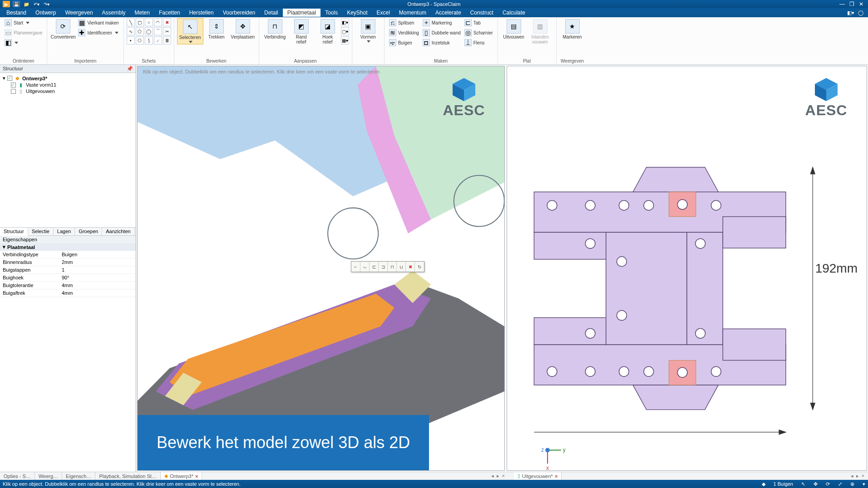 This screenshot has width=868, height=488. What do you see at coordinates (482, 13) in the screenshot?
I see `menu-construct: Construct` at bounding box center [482, 13].